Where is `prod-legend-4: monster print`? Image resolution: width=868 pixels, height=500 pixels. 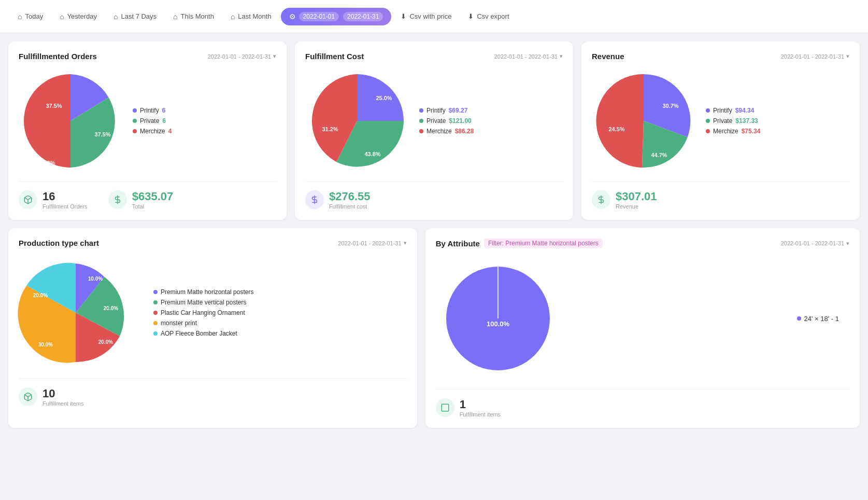
prod-legend-4: monster print is located at coordinates (203, 323).